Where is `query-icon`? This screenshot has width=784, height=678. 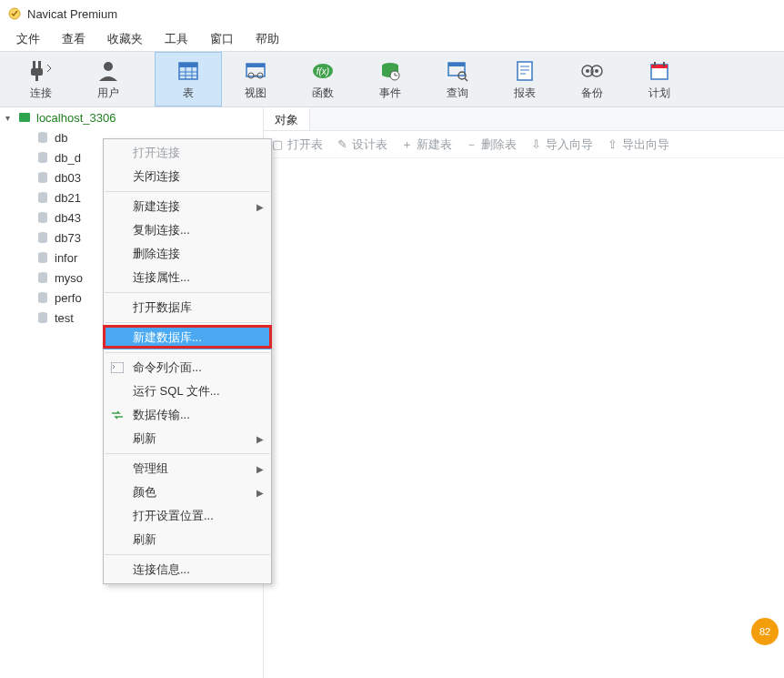
query-icon is located at coordinates (457, 71).